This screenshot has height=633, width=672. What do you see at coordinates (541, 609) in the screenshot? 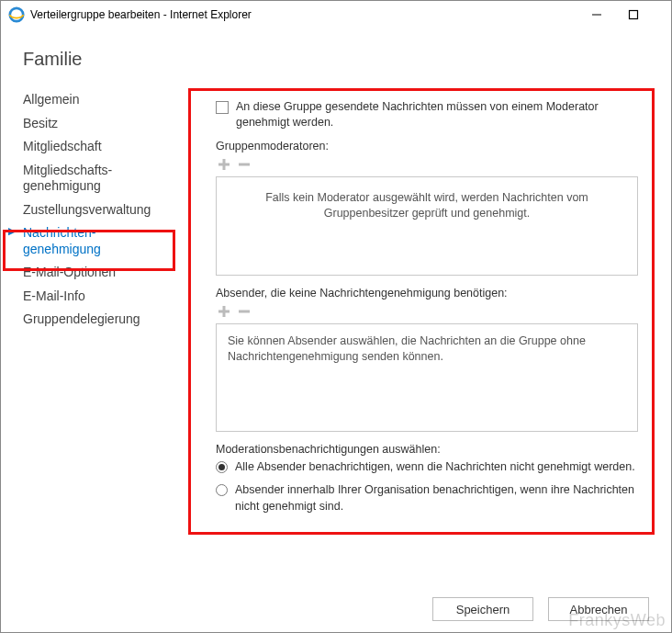
I see `dialog-footer: Speichern Abbrechen` at bounding box center [541, 609].